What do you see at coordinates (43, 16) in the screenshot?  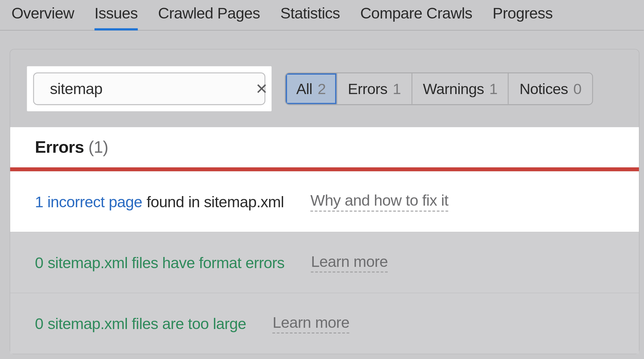 I see `tab-overview: Overview` at bounding box center [43, 16].